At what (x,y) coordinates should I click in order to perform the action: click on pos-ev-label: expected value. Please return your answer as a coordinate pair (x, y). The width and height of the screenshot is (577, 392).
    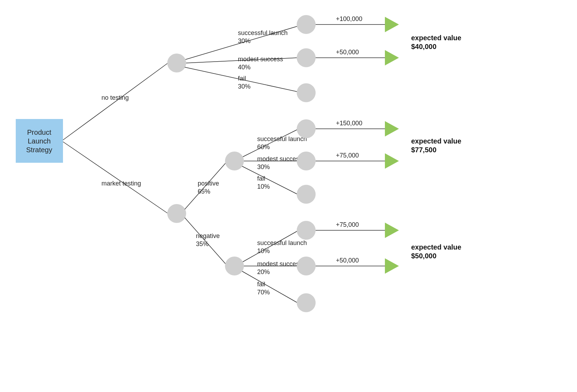
    Looking at the image, I should click on (436, 141).